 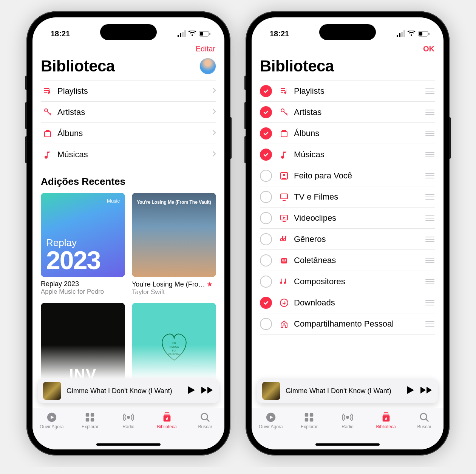 I want to click on row-musicas: Músicas, so click(x=128, y=155).